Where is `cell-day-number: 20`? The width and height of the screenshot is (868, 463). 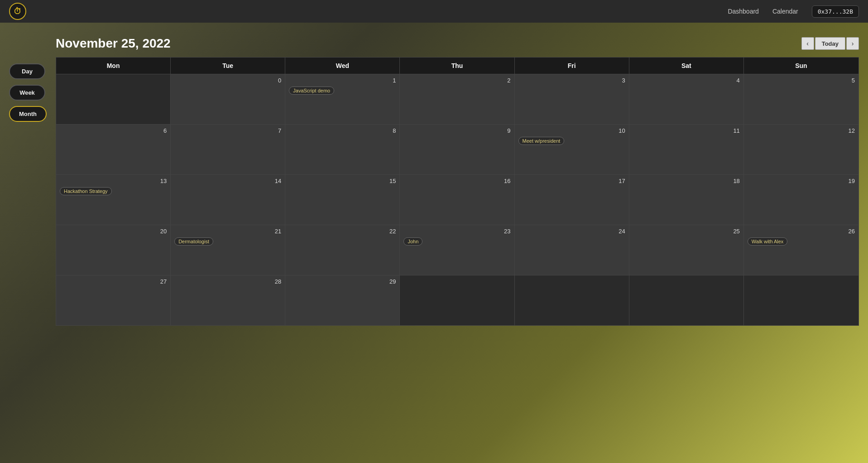 cell-day-number: 20 is located at coordinates (113, 231).